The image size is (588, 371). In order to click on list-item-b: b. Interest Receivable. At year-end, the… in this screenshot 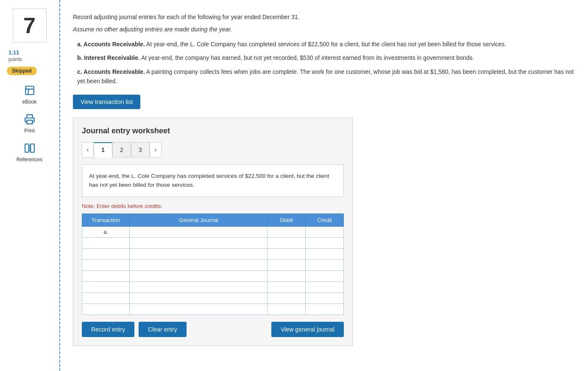, I will do `click(326, 58)`.